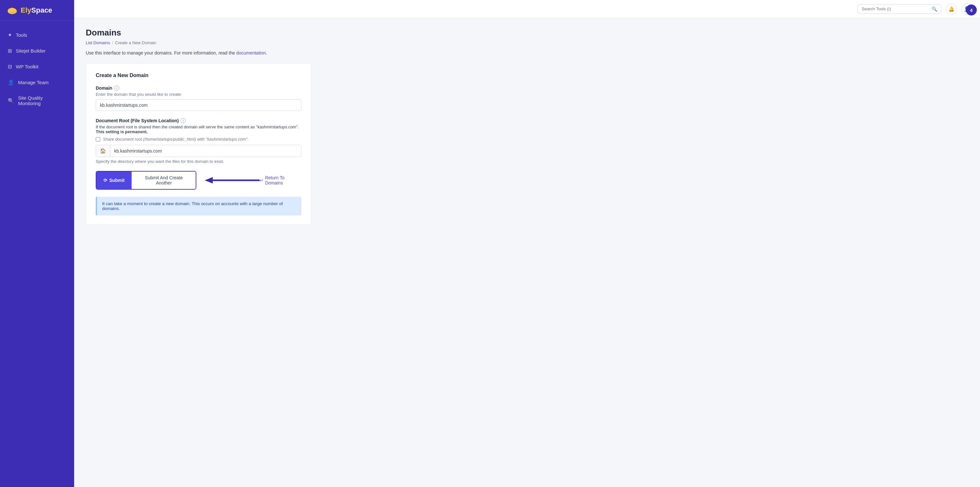  Describe the element at coordinates (199, 129) in the screenshot. I see `doc-root-permanent-note: If the document root is shared then the …` at that location.